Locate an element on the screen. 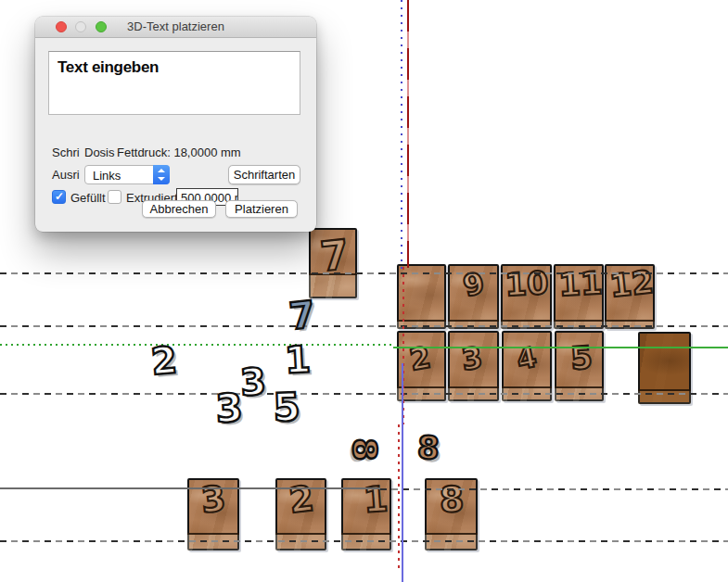 The width and height of the screenshot is (728, 582). place-button: Platzieren is located at coordinates (262, 209).